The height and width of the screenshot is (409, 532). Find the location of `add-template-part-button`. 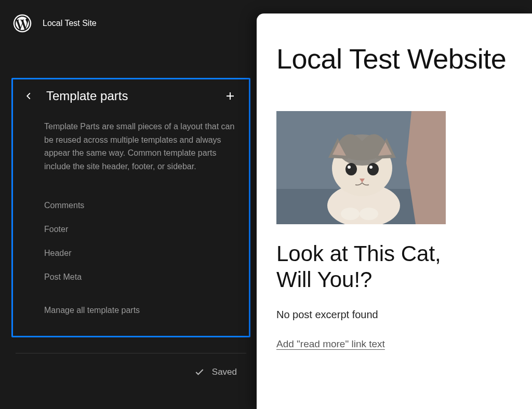

add-template-part-button is located at coordinates (230, 96).